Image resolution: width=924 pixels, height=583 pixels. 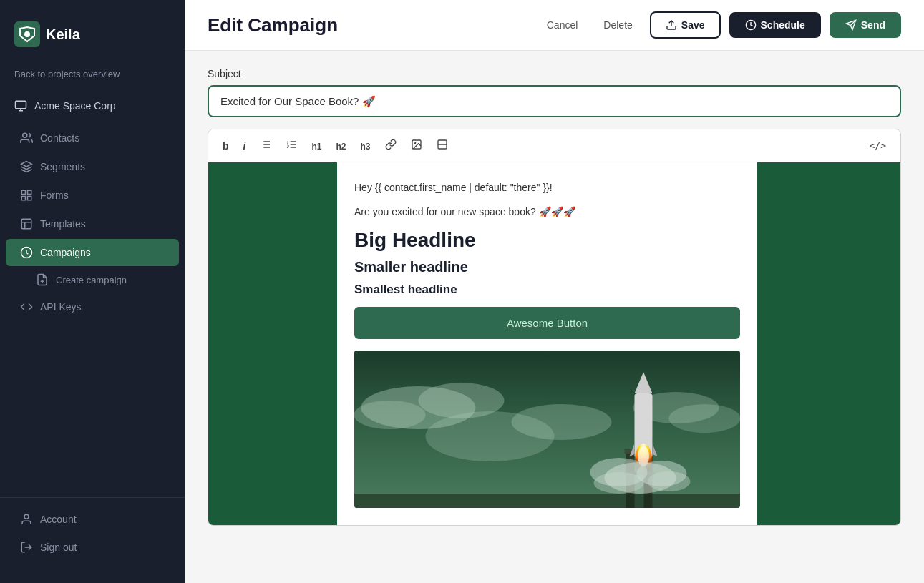 What do you see at coordinates (27, 34) in the screenshot?
I see `logo-icon` at bounding box center [27, 34].